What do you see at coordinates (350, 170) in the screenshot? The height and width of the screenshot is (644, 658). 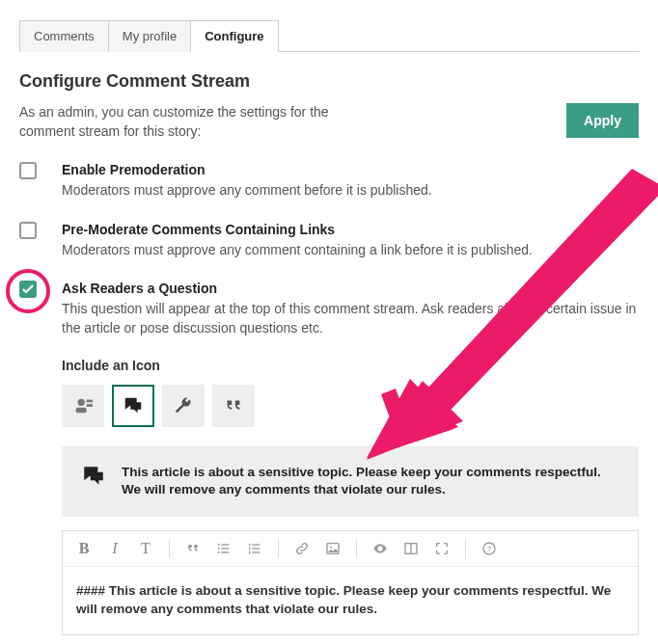 I see `setting-premoderation-title: Enable Premoderation` at bounding box center [350, 170].